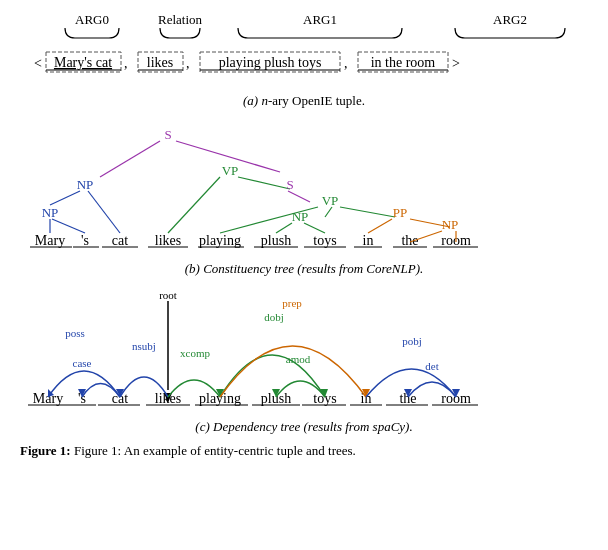 The image size is (608, 550). What do you see at coordinates (160, 62) in the screenshot?
I see `relation-text: likes` at bounding box center [160, 62].